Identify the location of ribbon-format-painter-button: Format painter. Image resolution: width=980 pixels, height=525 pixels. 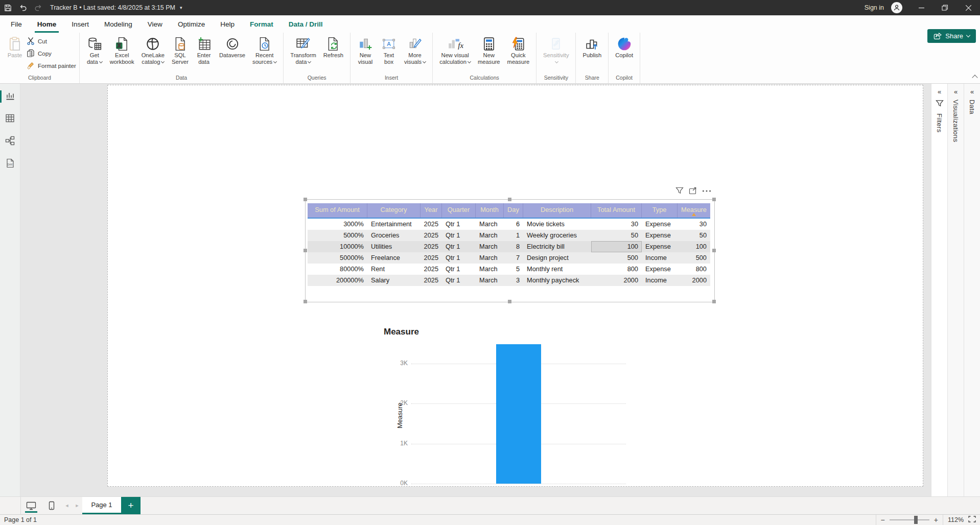
(51, 66).